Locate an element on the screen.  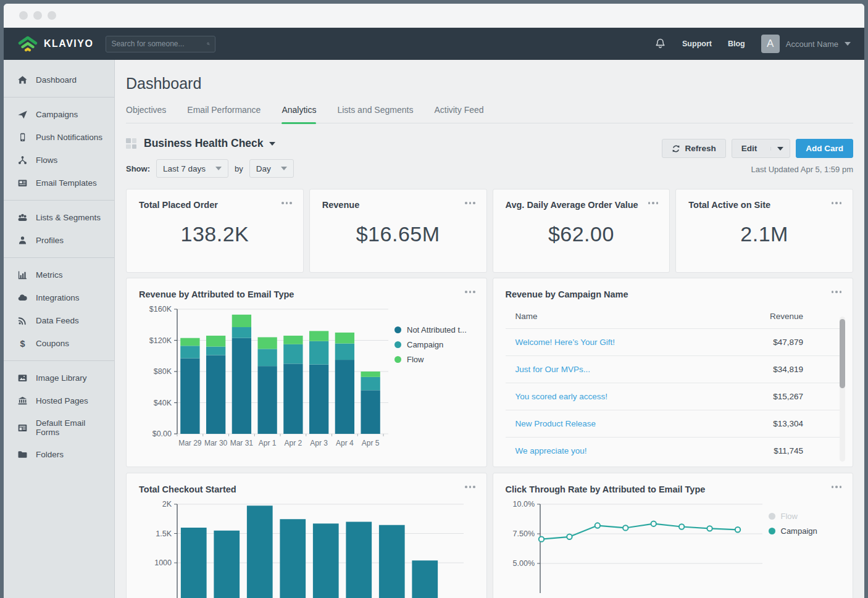
svg-text: $160K is located at coordinates (161, 309).